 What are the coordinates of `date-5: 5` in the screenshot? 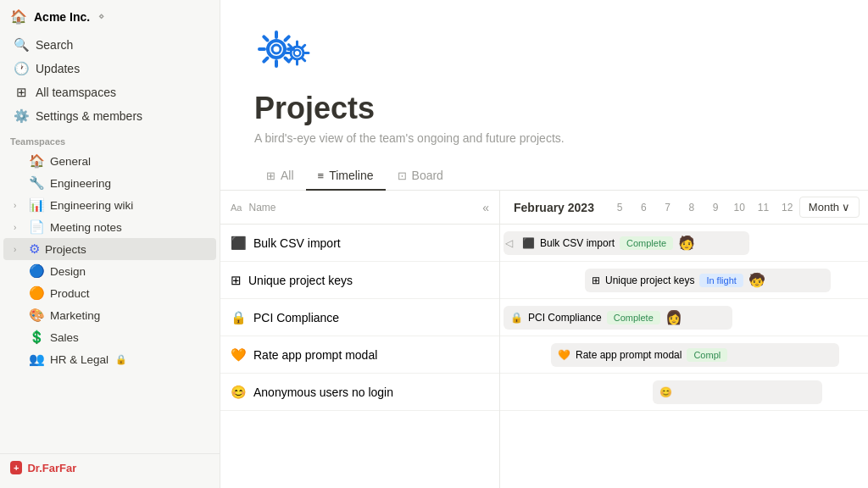 It's located at (620, 208).